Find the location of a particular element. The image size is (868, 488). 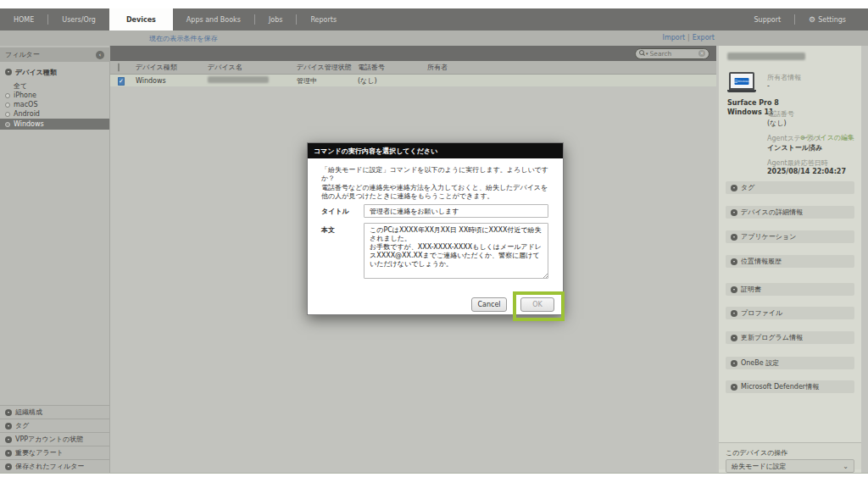

search-box: ▾ ✕ is located at coordinates (672, 54).